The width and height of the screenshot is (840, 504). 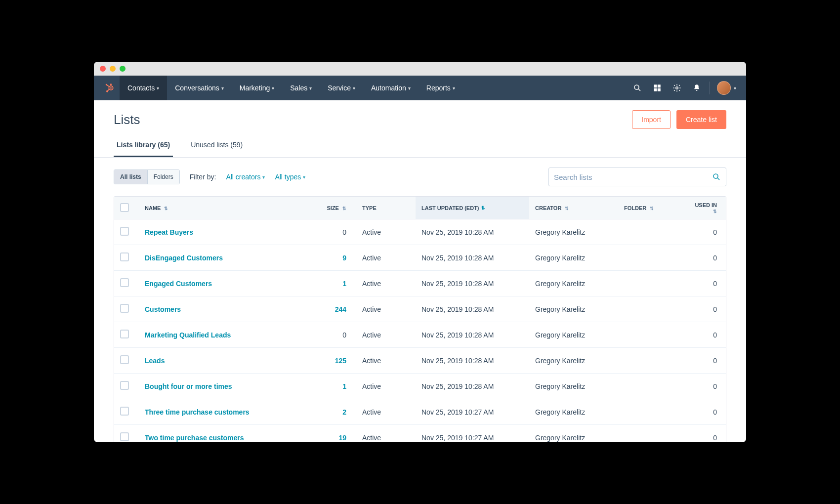 What do you see at coordinates (420, 232) in the screenshot?
I see `table-row: Repeat Buyers0ActiveNov 25, 2019 10:28 A…` at bounding box center [420, 232].